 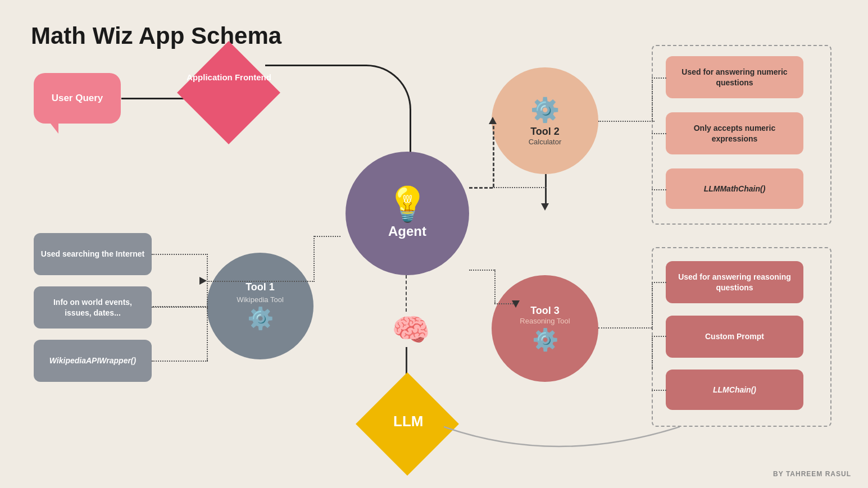 I want to click on dotted-t3-h3, so click(x=659, y=390).